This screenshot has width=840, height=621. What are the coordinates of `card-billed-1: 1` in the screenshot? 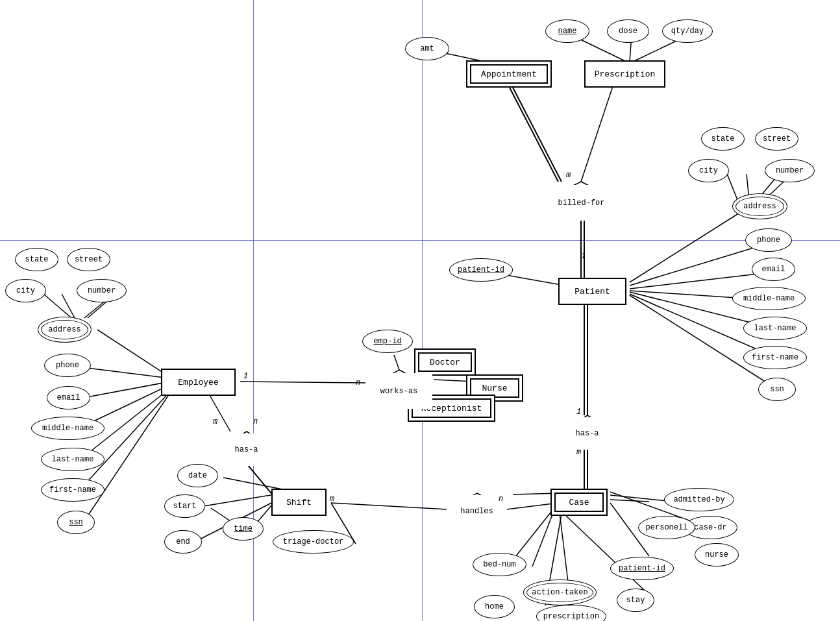 It's located at (583, 256).